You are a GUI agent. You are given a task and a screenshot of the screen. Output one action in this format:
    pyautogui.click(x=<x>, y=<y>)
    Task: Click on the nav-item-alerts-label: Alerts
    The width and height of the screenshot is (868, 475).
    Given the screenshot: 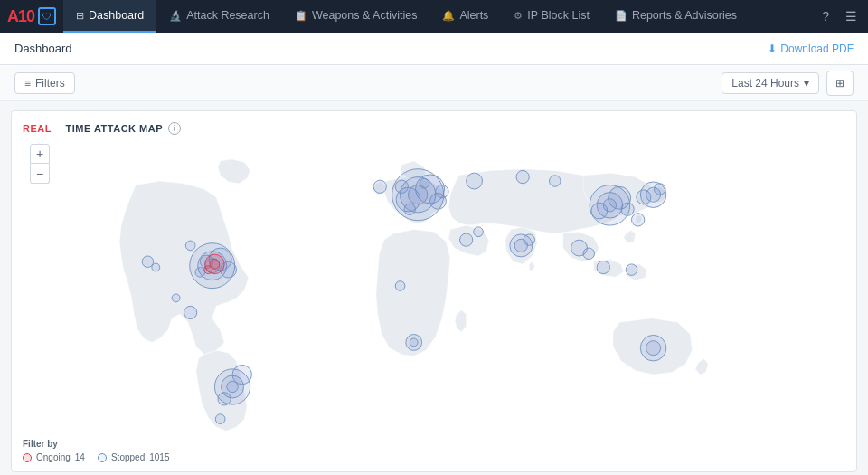 What is the action you would take?
    pyautogui.click(x=474, y=15)
    